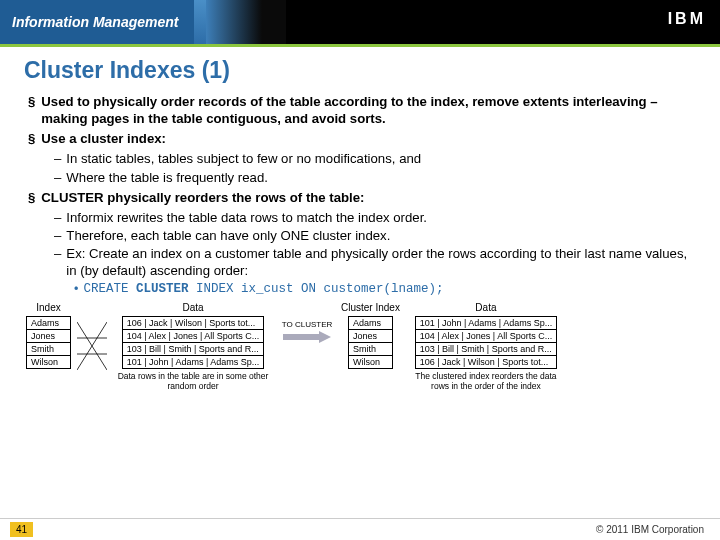 This screenshot has width=720, height=540. What do you see at coordinates (486, 336) in the screenshot?
I see `data2-row: 104 | Alex | Jones | All Sports C...` at bounding box center [486, 336].